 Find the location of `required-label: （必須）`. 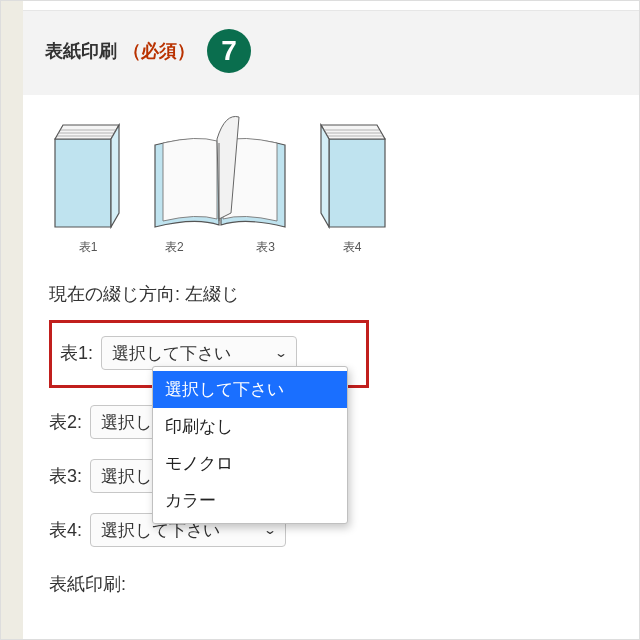

required-label: （必須） is located at coordinates (159, 51).